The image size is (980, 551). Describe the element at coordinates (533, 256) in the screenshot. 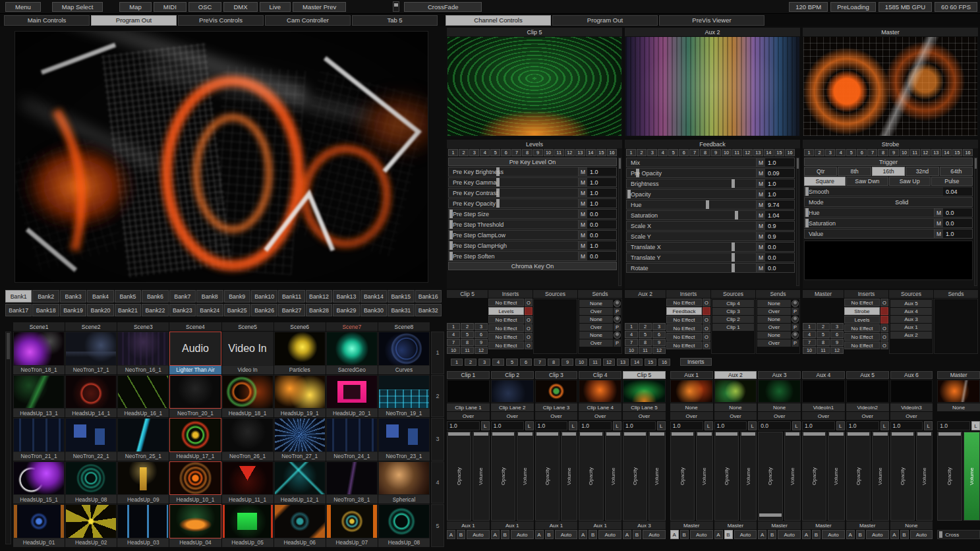

I see `pre-step-soften-slider: Pre Step SoftenM0.0` at that location.